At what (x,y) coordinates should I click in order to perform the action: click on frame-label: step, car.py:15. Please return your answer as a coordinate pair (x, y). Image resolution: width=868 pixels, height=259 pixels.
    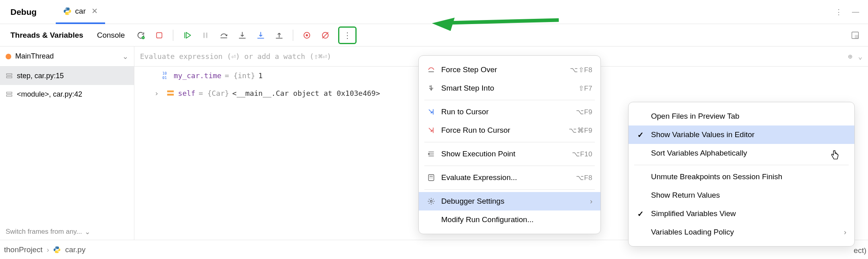
    Looking at the image, I should click on (40, 76).